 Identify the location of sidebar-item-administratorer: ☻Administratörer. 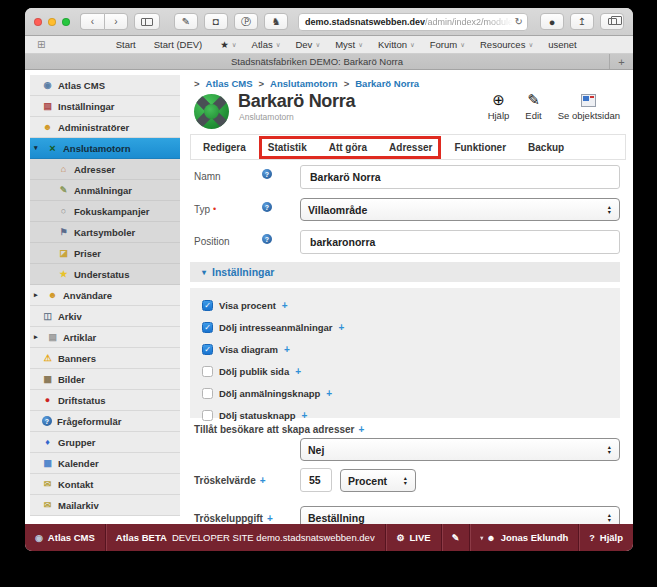
(105, 128).